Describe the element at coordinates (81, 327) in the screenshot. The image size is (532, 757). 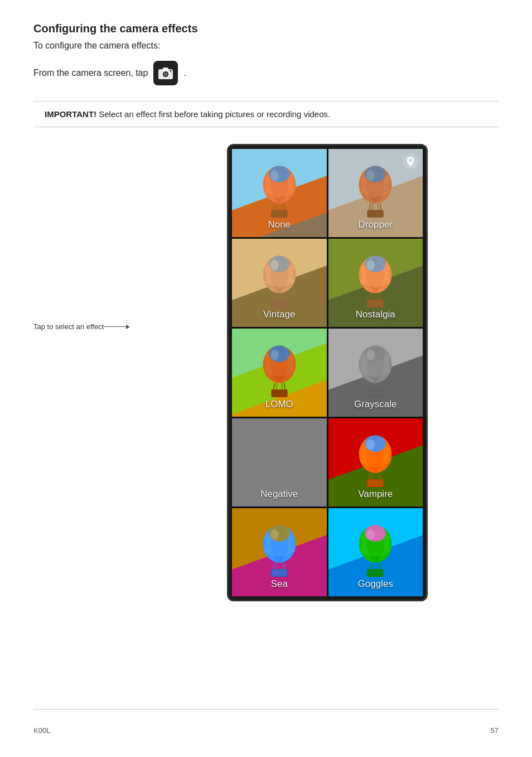
I see `annotation-arrow: Tap to select an effect` at that location.